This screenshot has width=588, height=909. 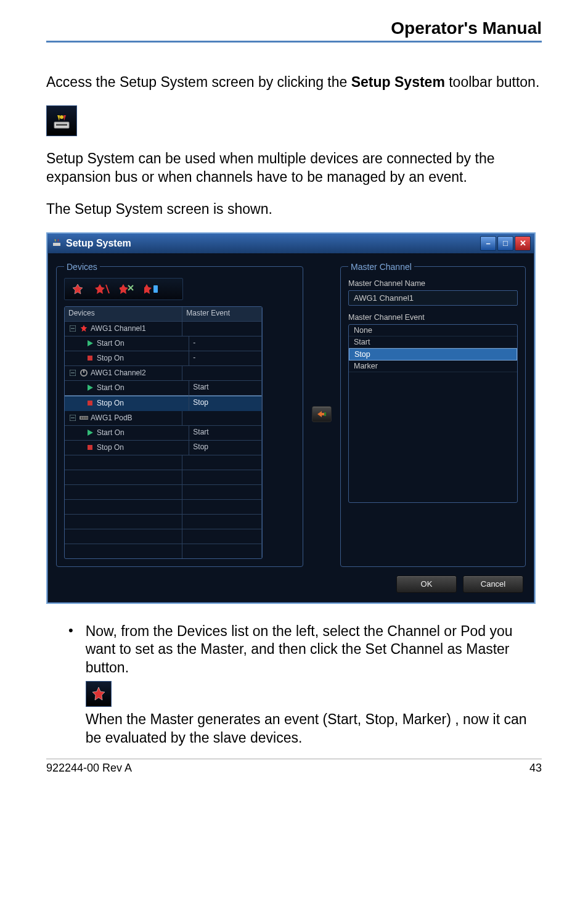 I want to click on list-item: Marker, so click(x=433, y=366).